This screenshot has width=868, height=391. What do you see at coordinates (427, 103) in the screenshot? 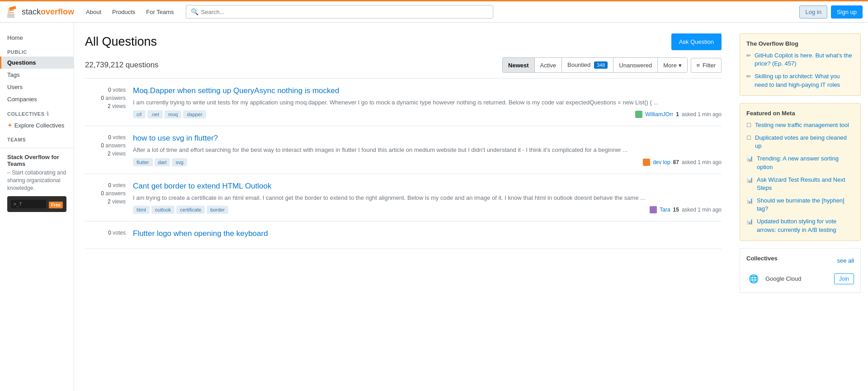
I see `question-excerpt: I am currently trying to write unit test…` at bounding box center [427, 103].